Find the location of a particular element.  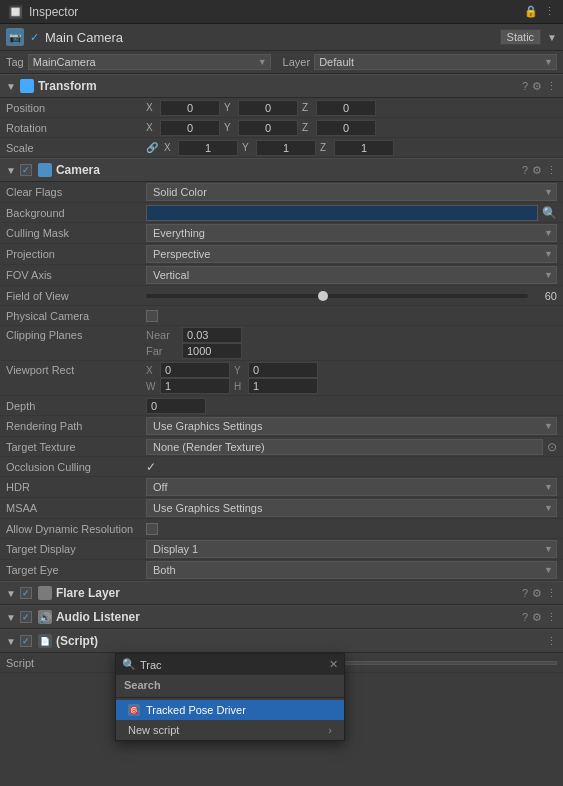

static-dropdown-arrow: ▼ is located at coordinates (552, 38).